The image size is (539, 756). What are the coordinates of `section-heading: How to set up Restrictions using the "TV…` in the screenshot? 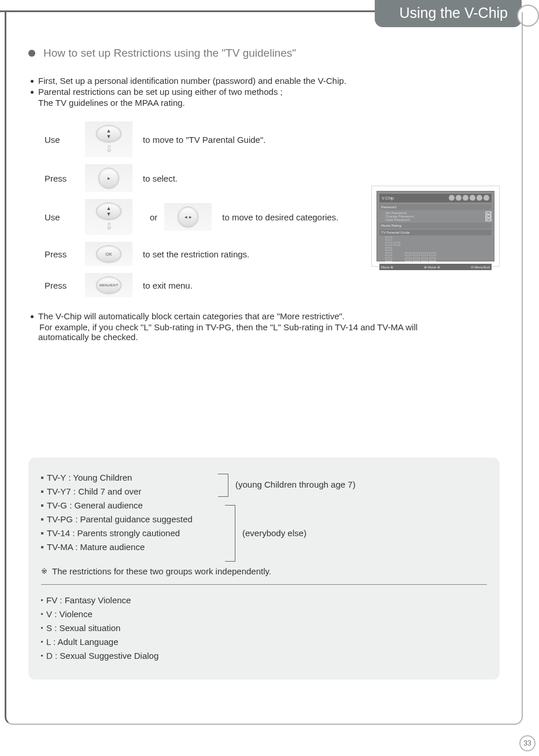 It's located at (264, 53).